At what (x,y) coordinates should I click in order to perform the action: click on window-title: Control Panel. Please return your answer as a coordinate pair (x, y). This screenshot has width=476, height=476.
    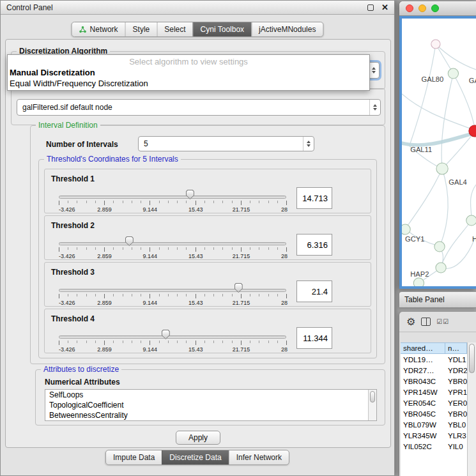
    Looking at the image, I should click on (187, 8).